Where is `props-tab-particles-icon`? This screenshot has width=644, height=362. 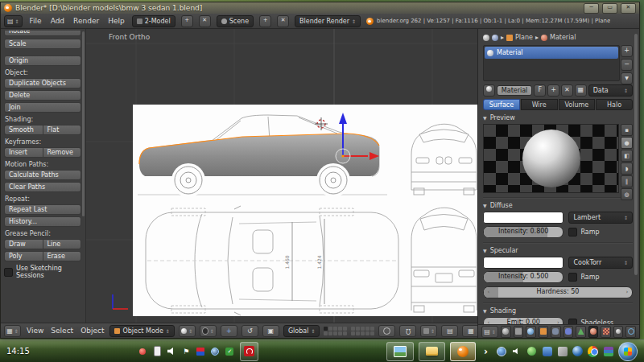 props-tab-particles-icon is located at coordinates (618, 331).